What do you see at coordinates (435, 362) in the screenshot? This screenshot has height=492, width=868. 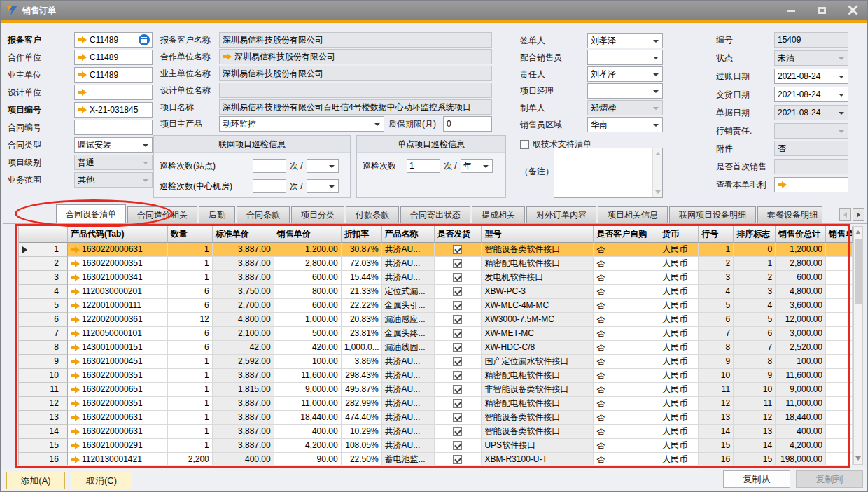 I see `table-row: 9163021000045112,592.00100.003.86%共济AU..…` at bounding box center [435, 362].